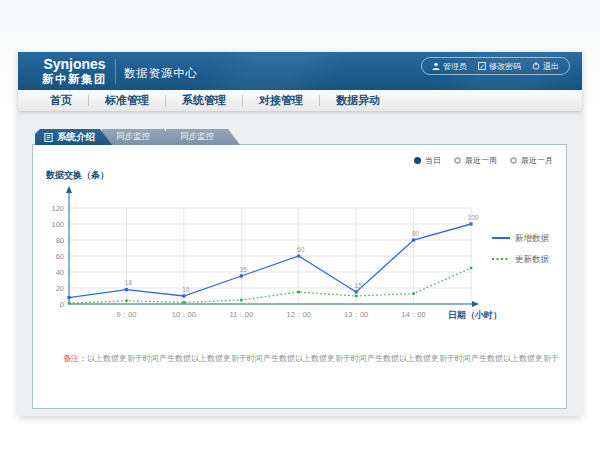 Image resolution: width=600 pixels, height=450 pixels. I want to click on svg-text: 新增数据, so click(532, 238).